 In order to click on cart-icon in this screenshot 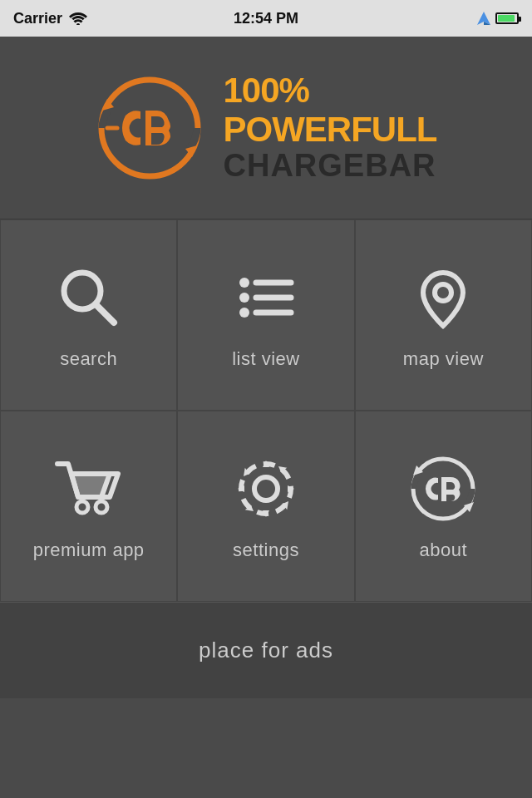, I will do `click(89, 489)`.